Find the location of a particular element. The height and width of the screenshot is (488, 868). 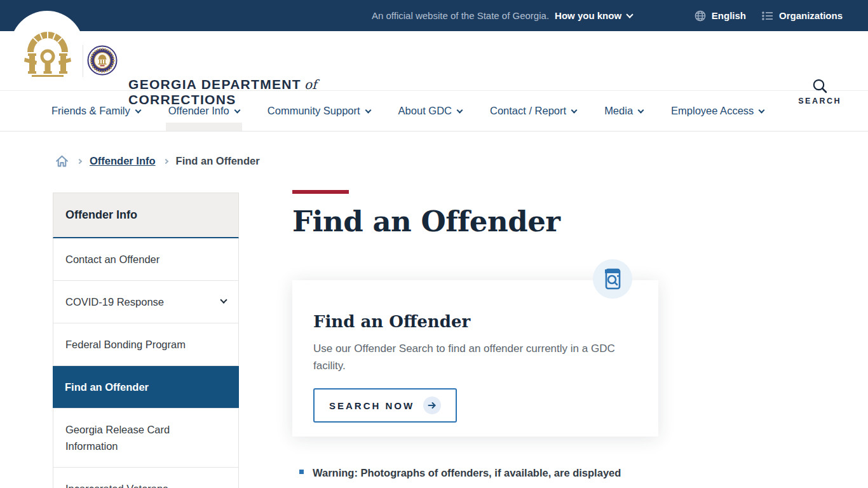

organizations-menu: Organizations is located at coordinates (802, 16).